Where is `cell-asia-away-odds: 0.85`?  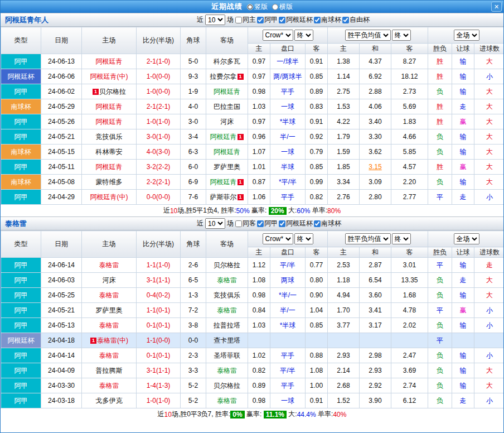
cell-asia-away-odds: 0.85 is located at coordinates (317, 167).